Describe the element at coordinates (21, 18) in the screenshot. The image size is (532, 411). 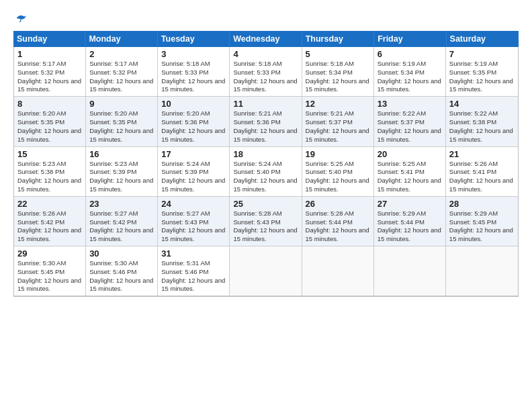
I see `logo-bird-icon` at that location.